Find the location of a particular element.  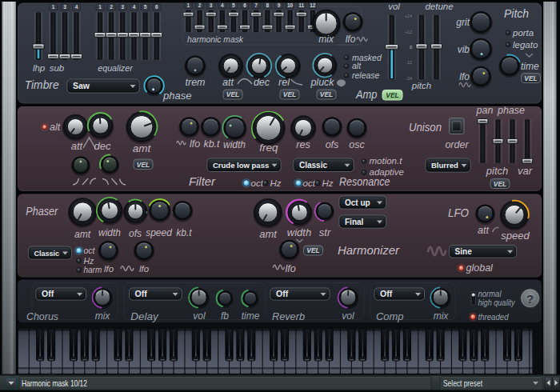

svg-text: phase is located at coordinates (177, 96).